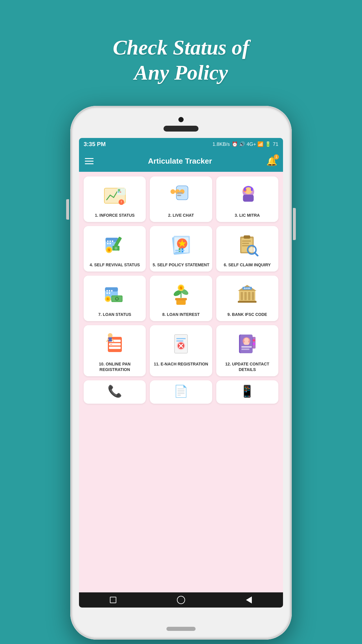 This screenshot has width=362, height=644. Describe the element at coordinates (181, 344) in the screenshot. I see `enach-registration-icon` at that location.